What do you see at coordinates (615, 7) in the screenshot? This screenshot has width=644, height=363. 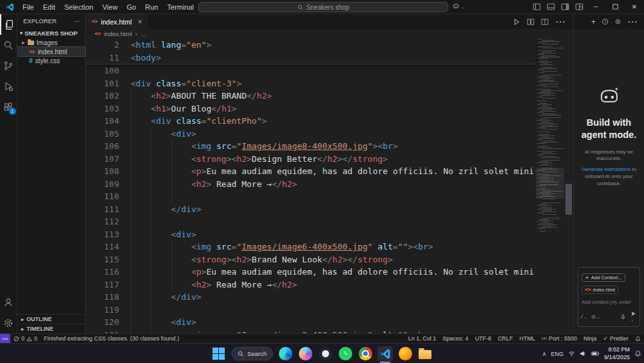 I see `window-maximize-button` at bounding box center [615, 7].